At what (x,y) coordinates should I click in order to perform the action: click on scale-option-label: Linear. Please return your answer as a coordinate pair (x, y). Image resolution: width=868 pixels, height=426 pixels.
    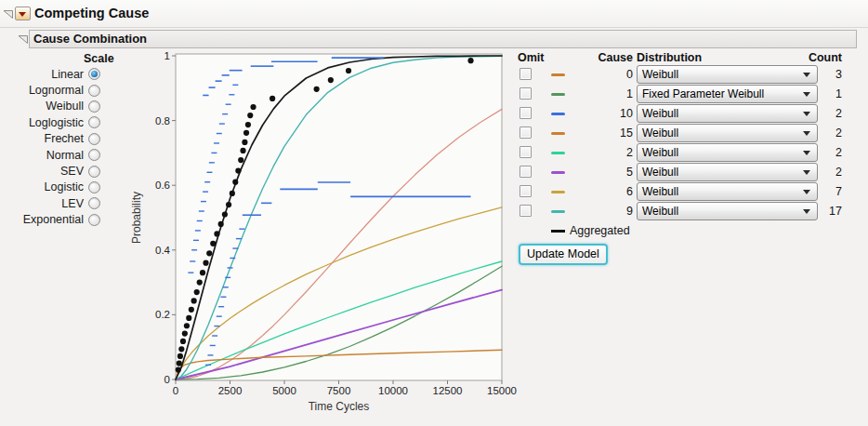
    Looking at the image, I should click on (67, 74).